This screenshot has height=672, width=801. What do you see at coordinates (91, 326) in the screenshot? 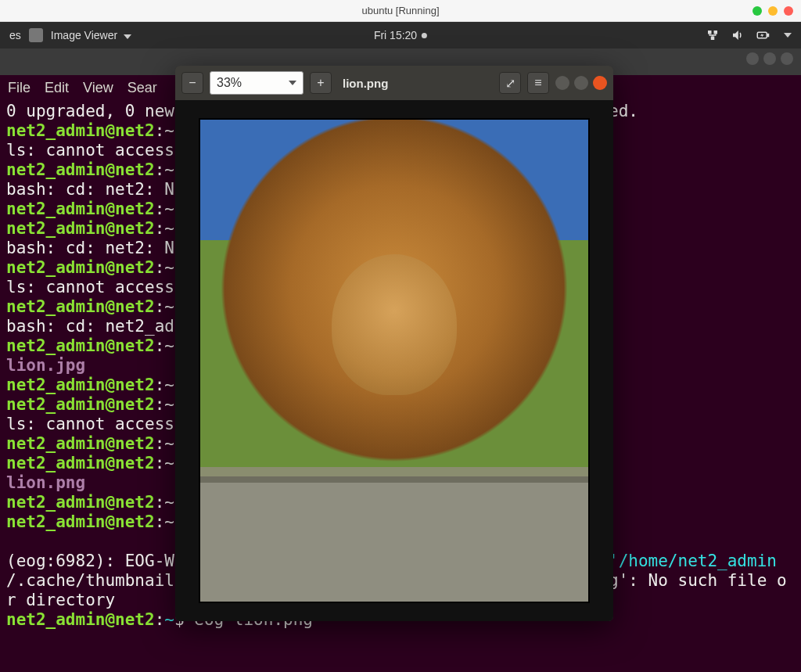
I see `terminal-line-left: bash: cd: net2_ad` at bounding box center [91, 326].